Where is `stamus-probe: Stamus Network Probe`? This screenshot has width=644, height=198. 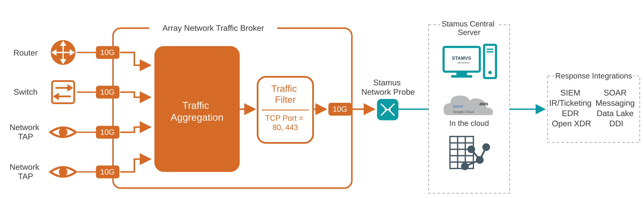 stamus-probe: Stamus Network Probe is located at coordinates (388, 99).